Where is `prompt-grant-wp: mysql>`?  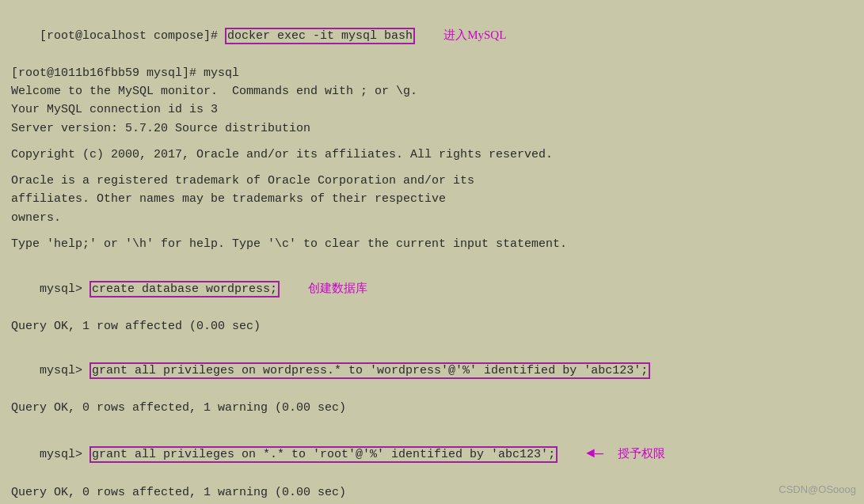 prompt-grant-wp: mysql> is located at coordinates (65, 370).